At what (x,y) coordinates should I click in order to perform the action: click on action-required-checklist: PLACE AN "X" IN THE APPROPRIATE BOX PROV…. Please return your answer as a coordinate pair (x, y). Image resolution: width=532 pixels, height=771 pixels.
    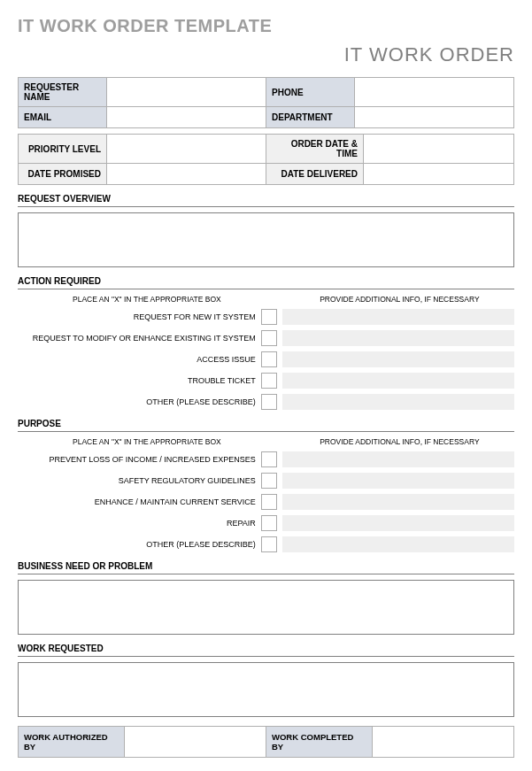
    Looking at the image, I should click on (266, 352).